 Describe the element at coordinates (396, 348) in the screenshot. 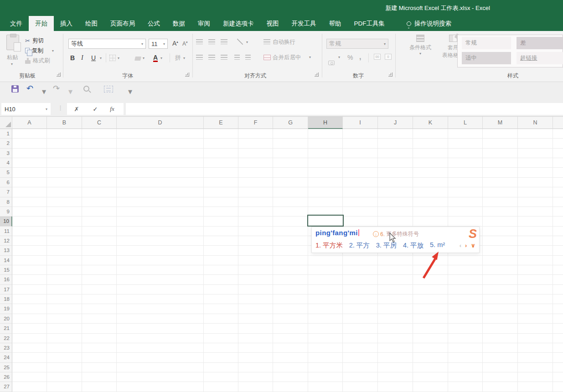

I see `cell-J23` at that location.